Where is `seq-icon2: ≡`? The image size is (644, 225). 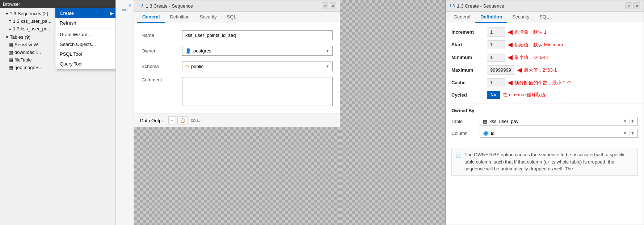 seq-icon2: ≡ is located at coordinates (10, 29).